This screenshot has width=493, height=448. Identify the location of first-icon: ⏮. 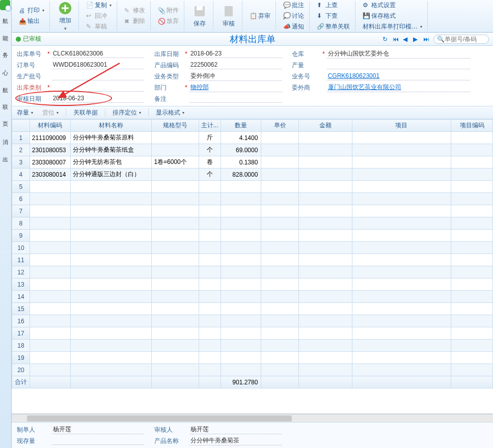
(396, 39).